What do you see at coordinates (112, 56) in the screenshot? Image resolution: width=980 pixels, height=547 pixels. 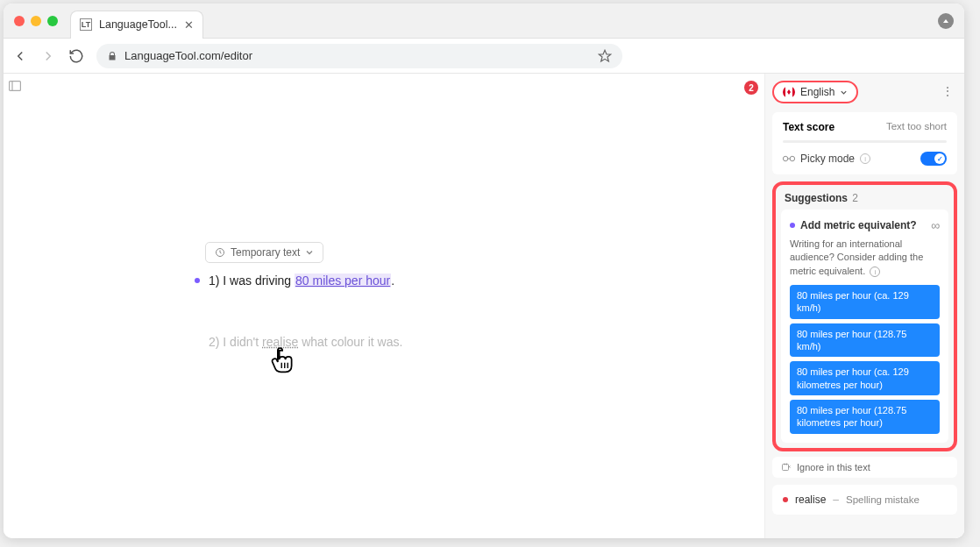 I see `lock-icon` at bounding box center [112, 56].